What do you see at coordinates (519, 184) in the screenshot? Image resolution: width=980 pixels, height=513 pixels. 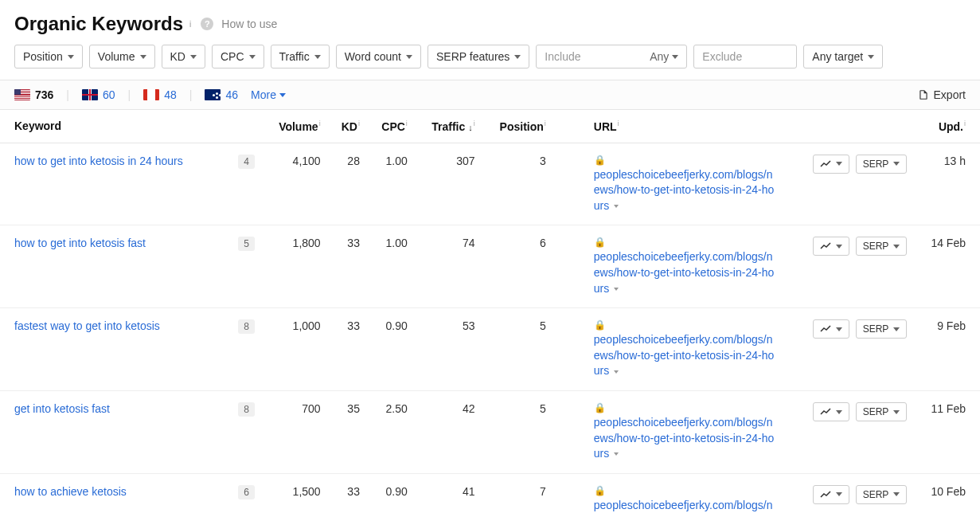 I see `cell-position: 3` at bounding box center [519, 184].